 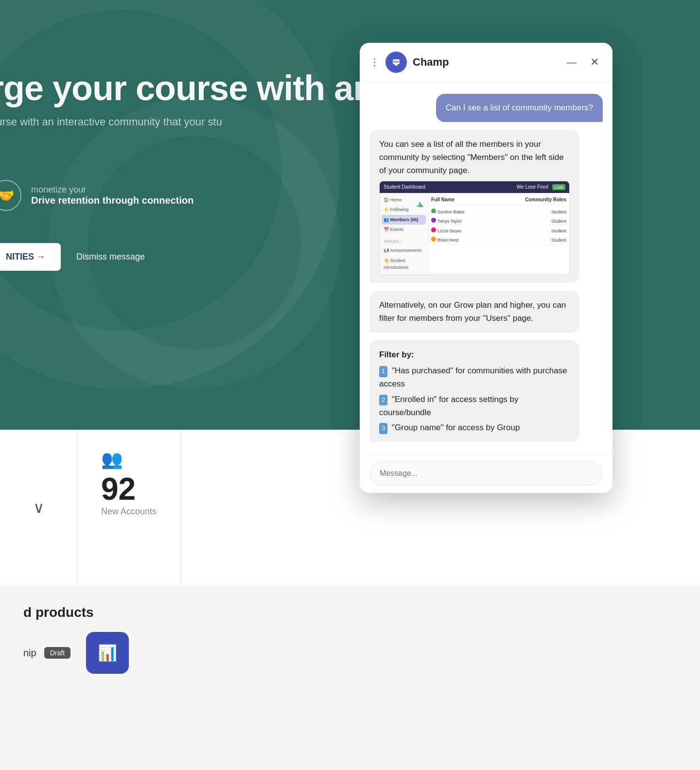 I want to click on ss-header: Student Dashboard We Love Food Live, so click(x=474, y=187).